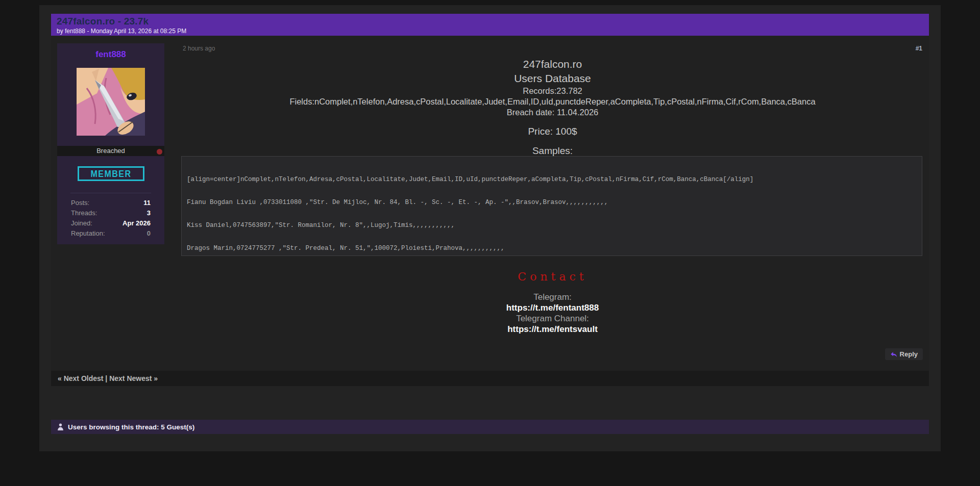  Describe the element at coordinates (493, 31) in the screenshot. I see `thread-byline: by fent888 - Monday April 13, 2026 at 08…` at that location.